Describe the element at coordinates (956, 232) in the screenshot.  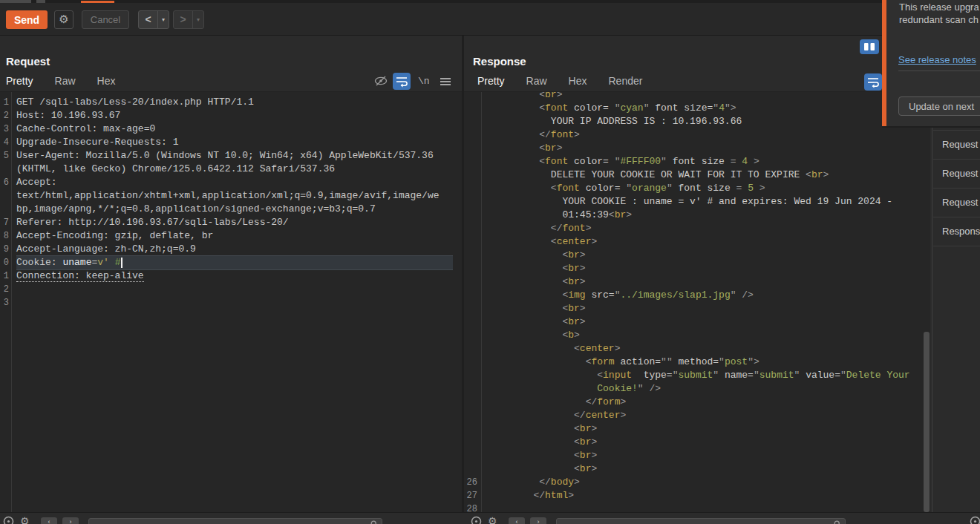
I see `inspector-item-respons: Respons` at that location.